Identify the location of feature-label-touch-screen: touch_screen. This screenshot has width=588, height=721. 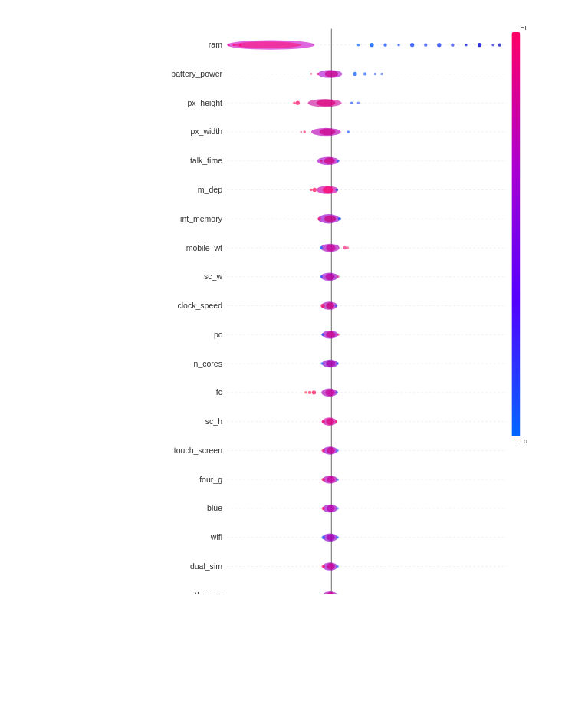
(198, 450).